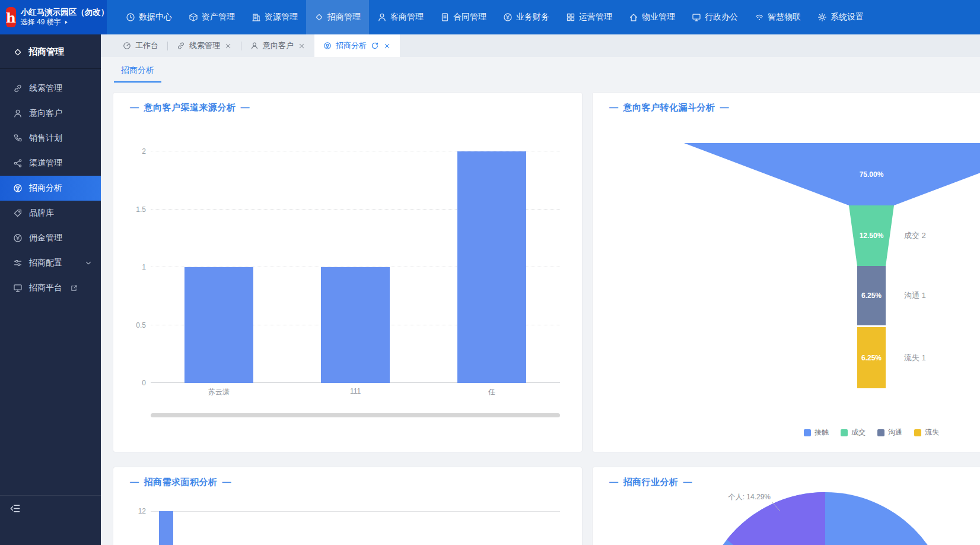  Describe the element at coordinates (890, 432) in the screenshot. I see `legend-item-沟通: 沟通` at that location.